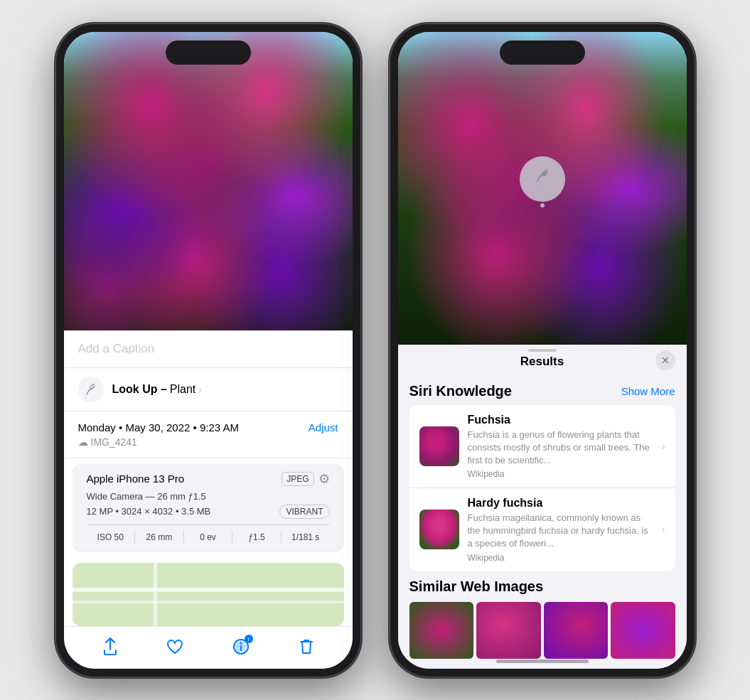 The image size is (750, 700). What do you see at coordinates (542, 362) in the screenshot?
I see `results-title: Results` at bounding box center [542, 362].